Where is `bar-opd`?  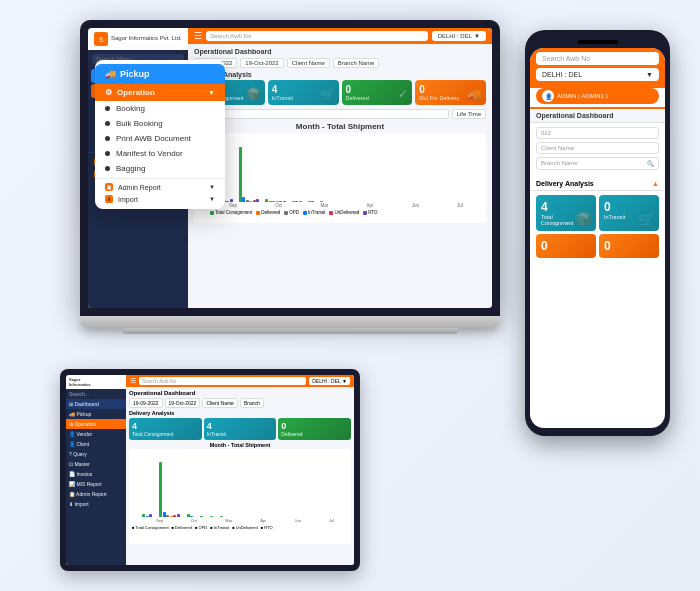
bar-opd is located at coordinates (300, 202).